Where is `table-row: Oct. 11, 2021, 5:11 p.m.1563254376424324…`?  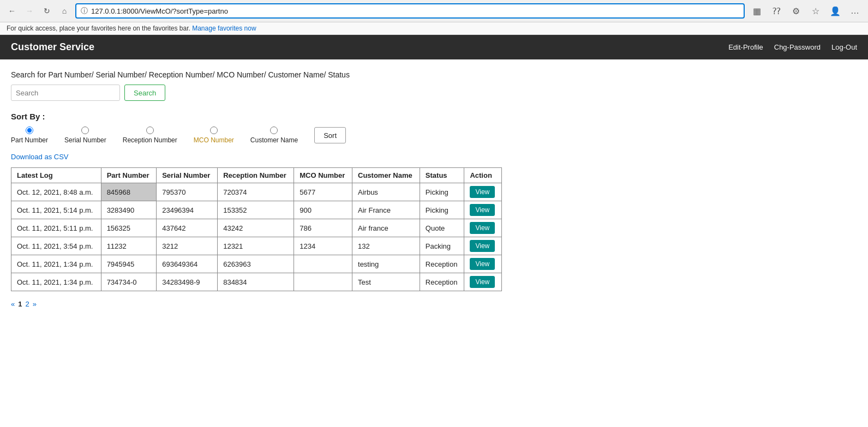 table-row: Oct. 11, 2021, 5:11 p.m.1563254376424324… is located at coordinates (256, 228).